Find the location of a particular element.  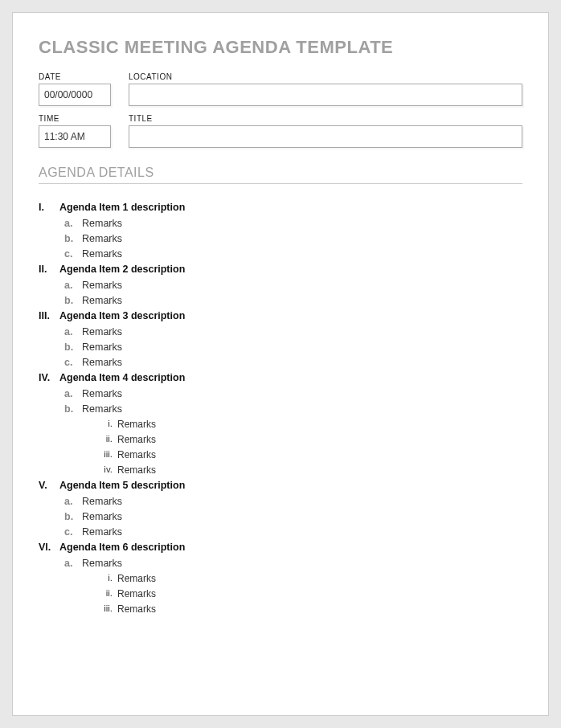

agenda-item-title: Agenda Item 5 description is located at coordinates (122, 485).